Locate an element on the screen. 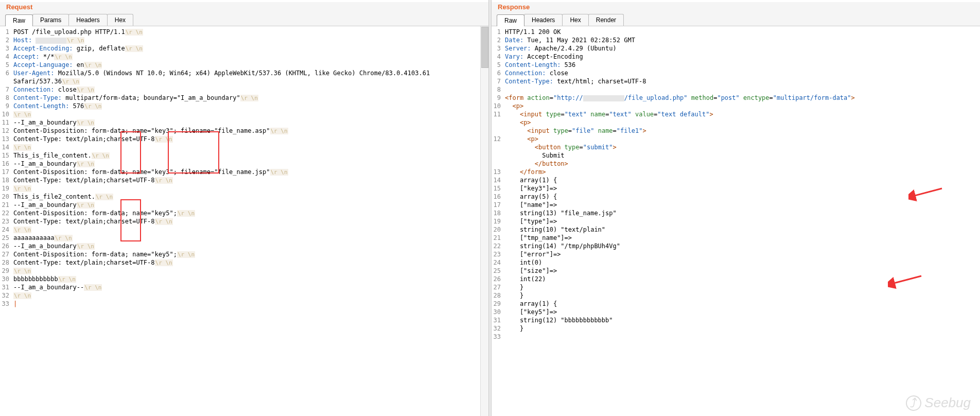 Image resolution: width=980 pixels, height=416 pixels. response-gutter: 1234567891011121314151617181920212223242… is located at coordinates (497, 221).